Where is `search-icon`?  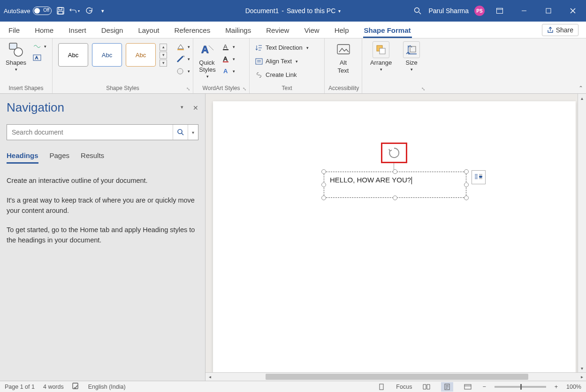 search-icon is located at coordinates (418, 11).